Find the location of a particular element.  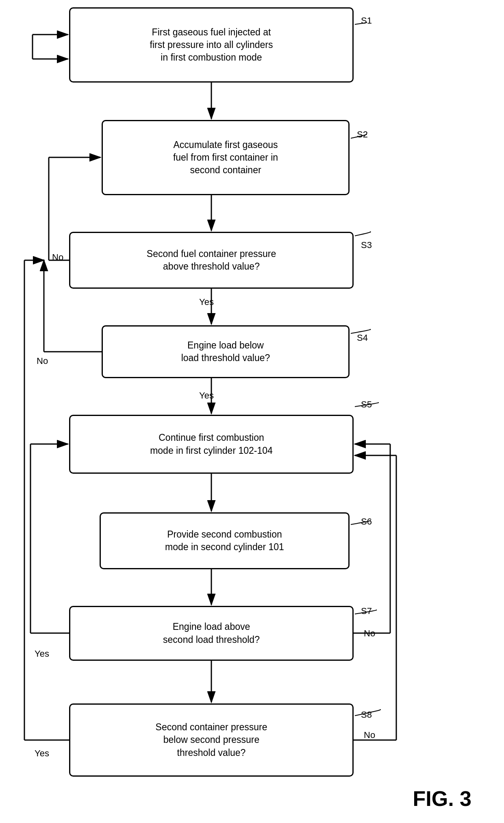

box-s2-text: Accumulate first gaseousfuel from first … is located at coordinates (226, 158).